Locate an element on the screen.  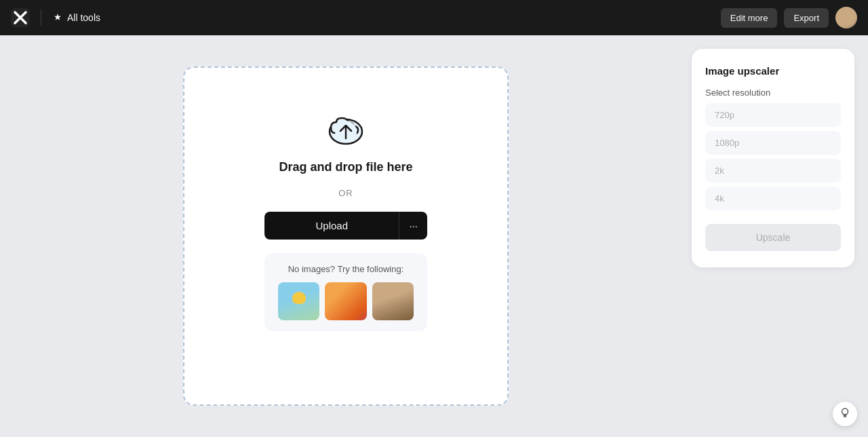
upload-more-button: ··· is located at coordinates (413, 225).